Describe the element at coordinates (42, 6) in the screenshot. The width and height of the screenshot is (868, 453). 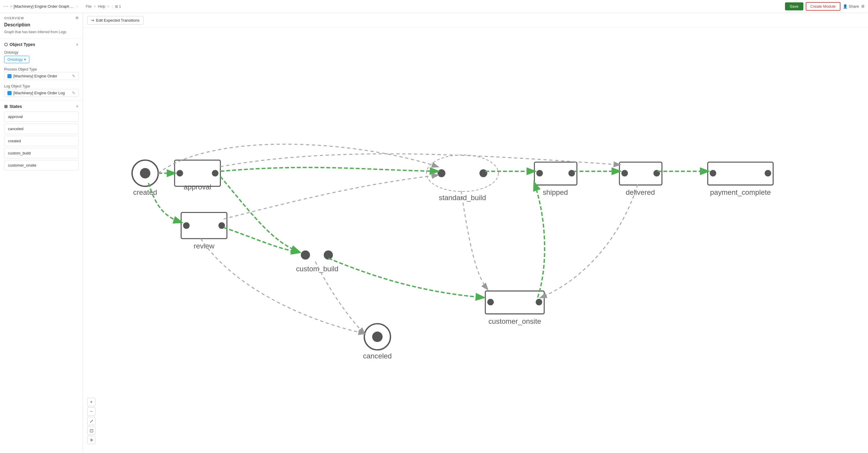
I see `breadcrumb: > [Machinery] Engine Order Graph ...` at that location.